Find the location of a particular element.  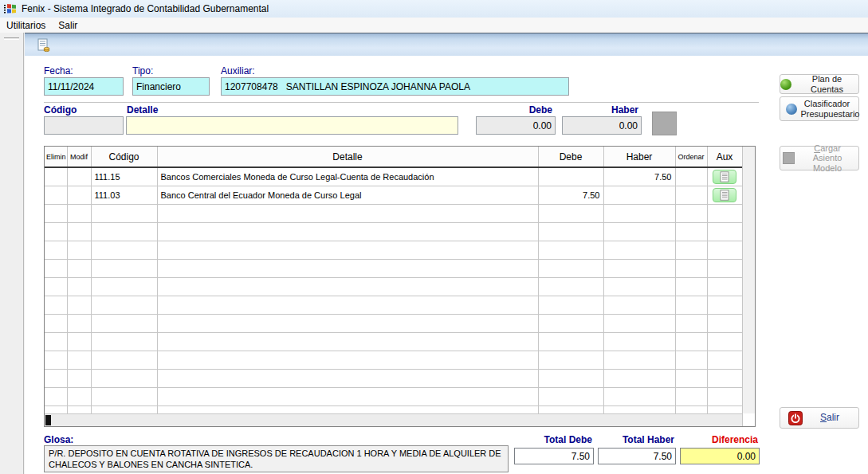

debe-input is located at coordinates (516, 126).